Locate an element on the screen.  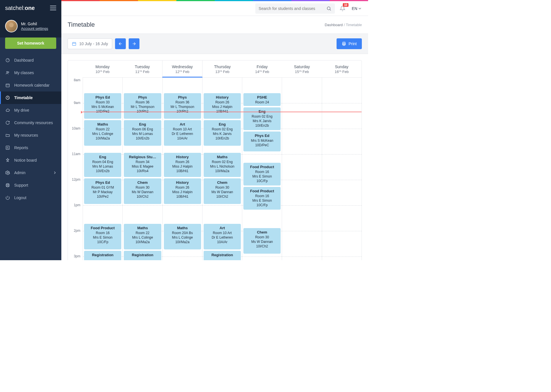
nav-label: Notice board is located at coordinates (26, 160).